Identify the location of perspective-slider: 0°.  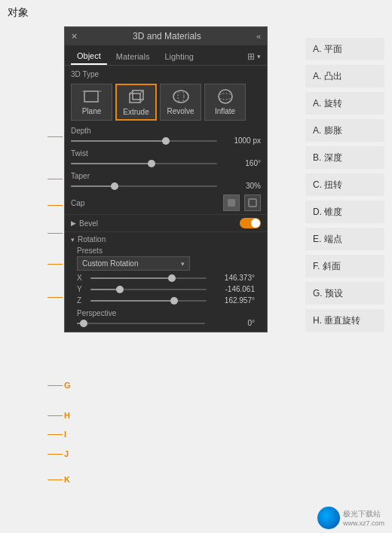
(166, 323).